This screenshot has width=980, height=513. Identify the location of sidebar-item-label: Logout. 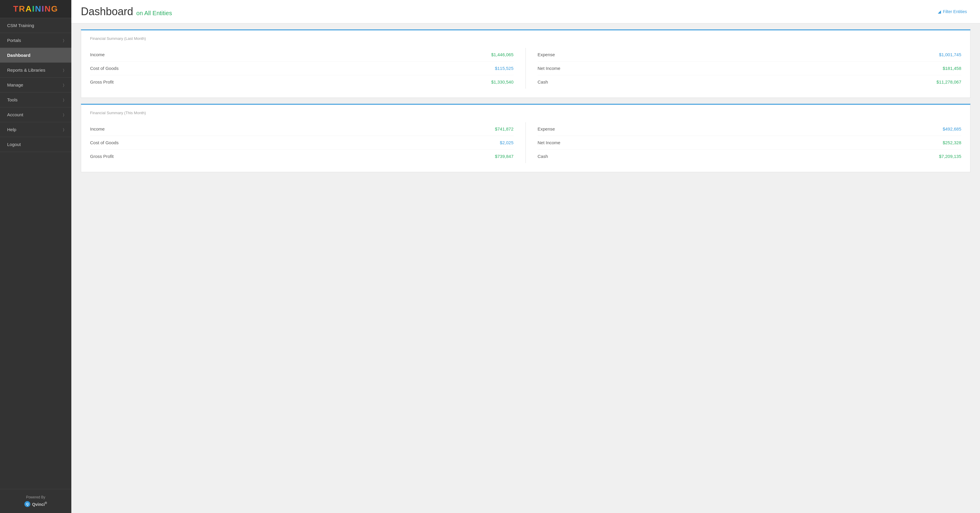
(14, 145).